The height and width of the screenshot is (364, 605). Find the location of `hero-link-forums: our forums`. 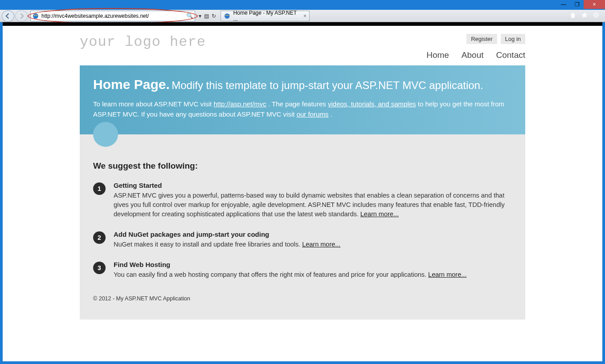

hero-link-forums: our forums is located at coordinates (313, 114).